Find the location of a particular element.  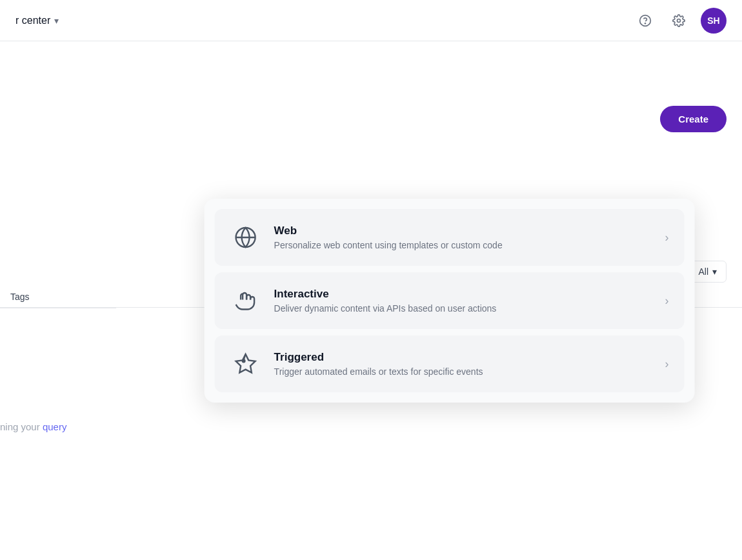

query-prefix: ning your is located at coordinates (21, 427).